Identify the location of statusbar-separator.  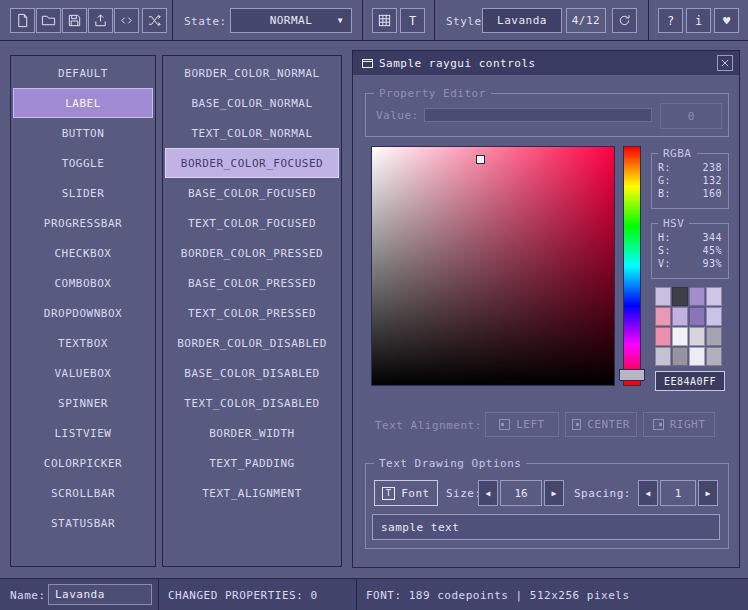
(158, 594).